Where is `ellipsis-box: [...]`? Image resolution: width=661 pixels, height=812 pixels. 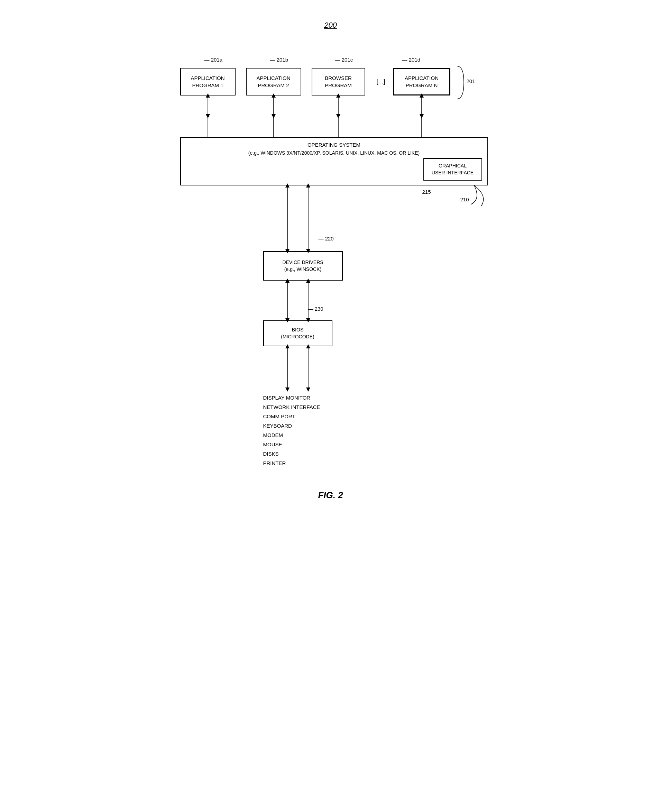
ellipsis-box: [...] is located at coordinates (381, 82).